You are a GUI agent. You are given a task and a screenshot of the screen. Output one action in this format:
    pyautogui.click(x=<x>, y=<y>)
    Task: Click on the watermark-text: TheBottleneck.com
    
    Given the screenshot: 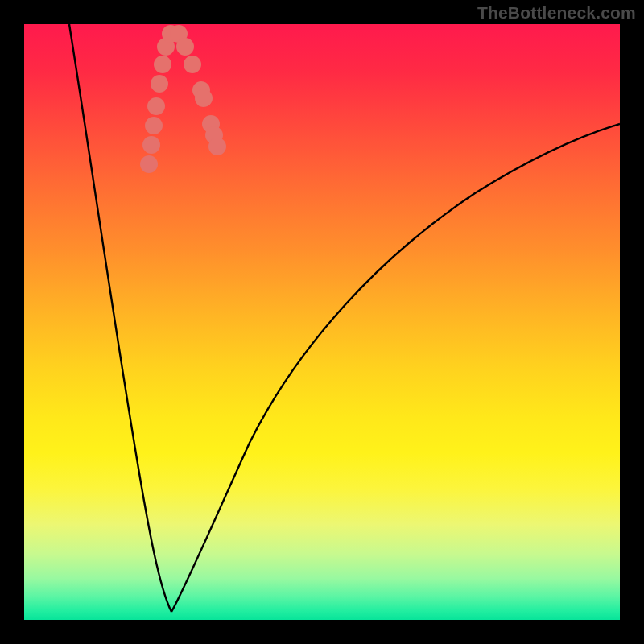 What is the action you would take?
    pyautogui.click(x=557, y=13)
    